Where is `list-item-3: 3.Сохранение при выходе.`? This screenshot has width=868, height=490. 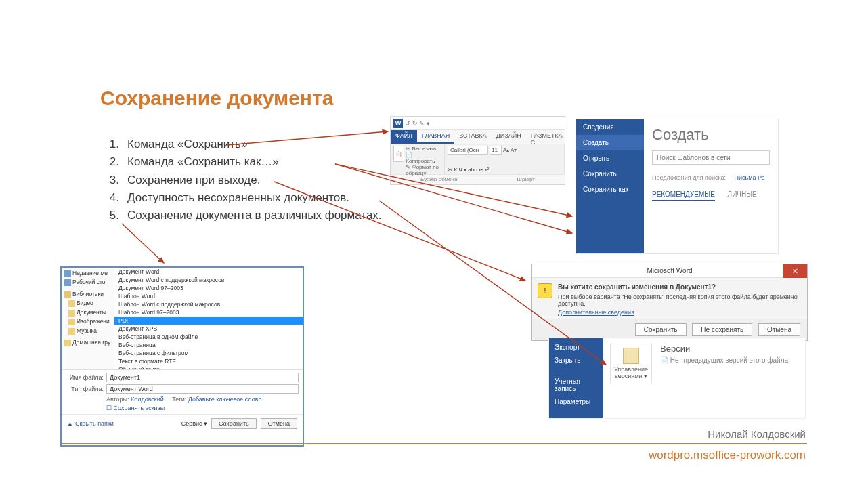
list-item-3: 3.Сохранение при выходе. is located at coordinates (242, 180).